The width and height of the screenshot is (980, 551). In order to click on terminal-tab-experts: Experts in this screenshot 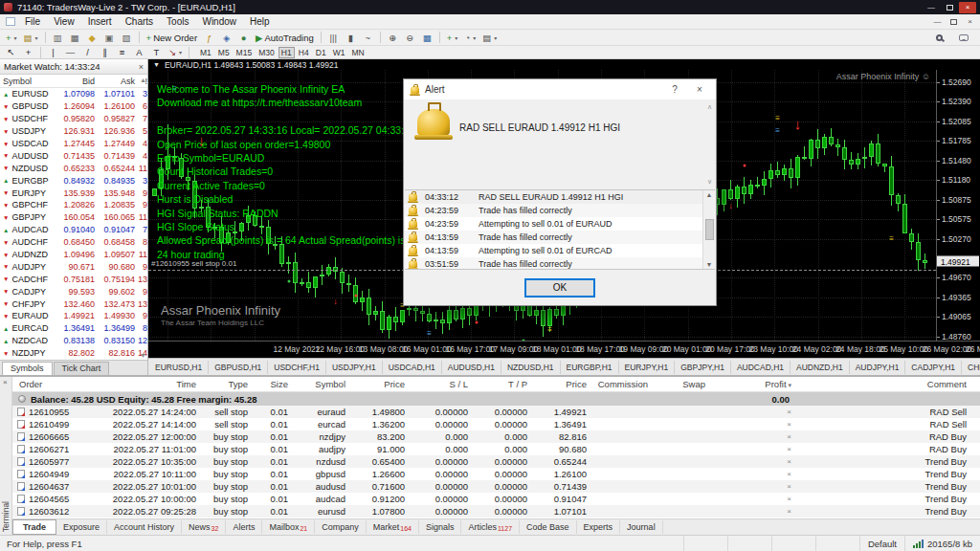, I will do `click(599, 527)`.